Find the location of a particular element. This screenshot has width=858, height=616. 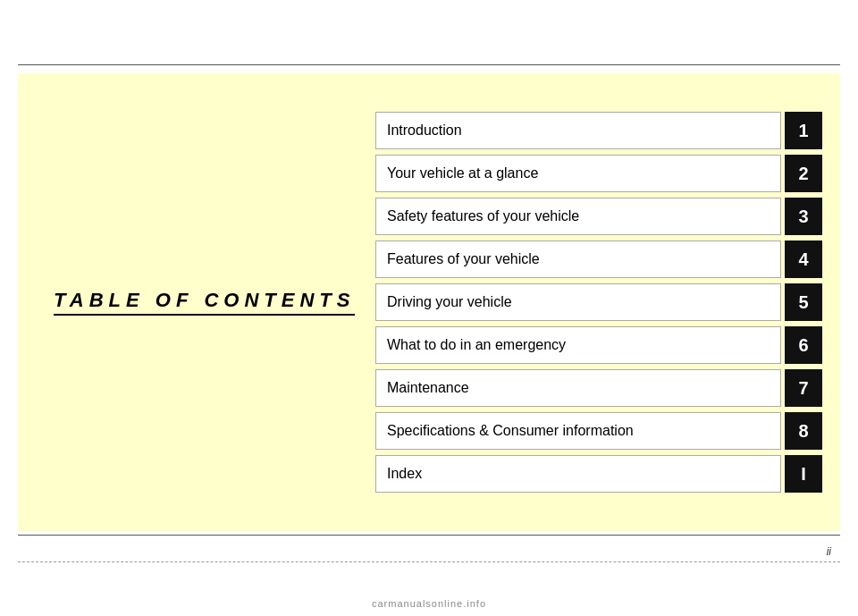

toc-item-label: Driving your vehicle is located at coordinates (578, 302).